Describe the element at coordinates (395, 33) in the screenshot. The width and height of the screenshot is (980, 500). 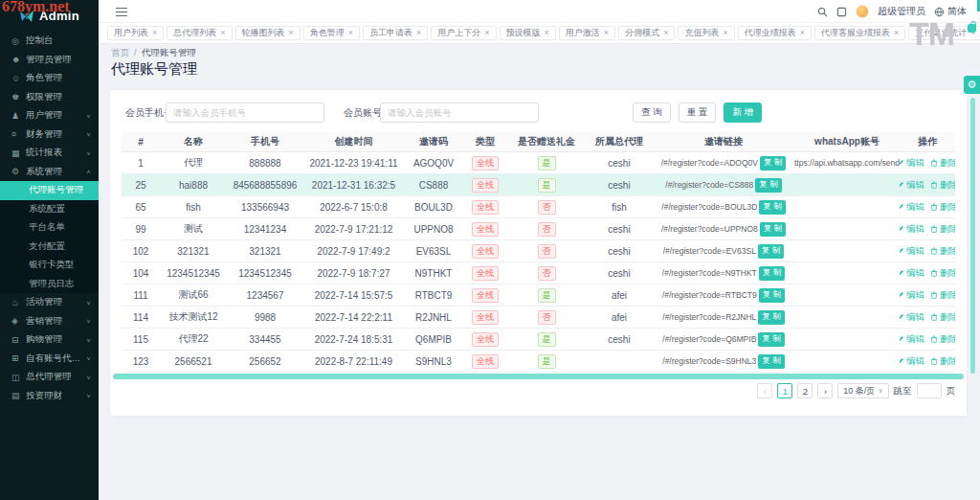
I see `tab: 员工申请表×` at that location.